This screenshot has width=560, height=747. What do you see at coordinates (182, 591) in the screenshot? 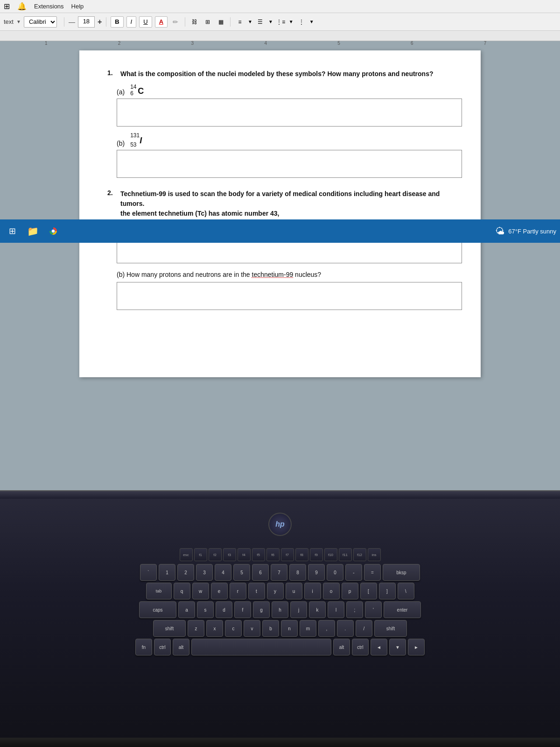
I see `key-q: q` at bounding box center [182, 591].